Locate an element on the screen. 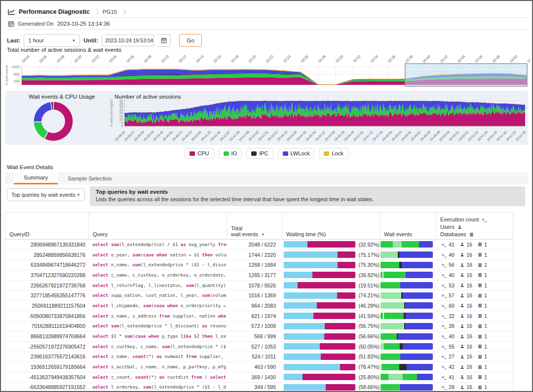  legend-chip-cpu: CPU is located at coordinates (199, 153).